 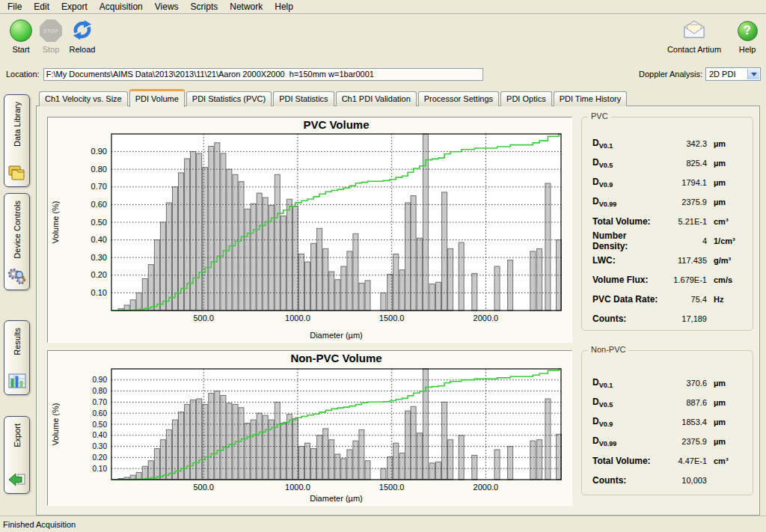 I want to click on stat-label: DV0.5, so click(x=625, y=403).